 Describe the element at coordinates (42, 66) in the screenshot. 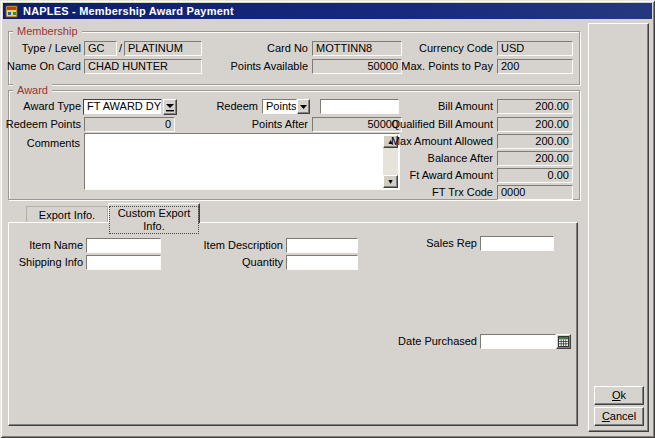

I see `name-on-card-label: Name On Card` at that location.